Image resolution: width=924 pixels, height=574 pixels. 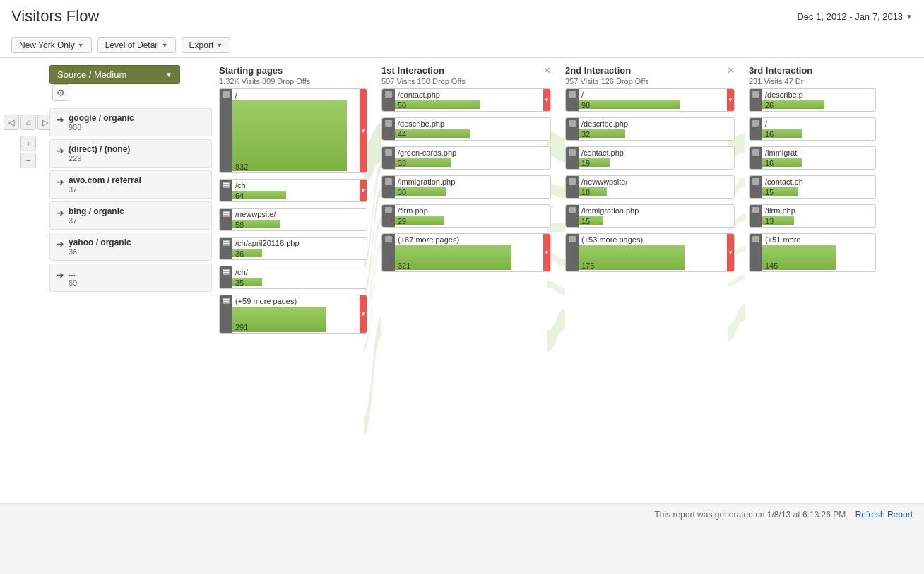 What do you see at coordinates (131, 184) in the screenshot?
I see `source-list-item: ➜ awo.com / referral 37` at bounding box center [131, 184].